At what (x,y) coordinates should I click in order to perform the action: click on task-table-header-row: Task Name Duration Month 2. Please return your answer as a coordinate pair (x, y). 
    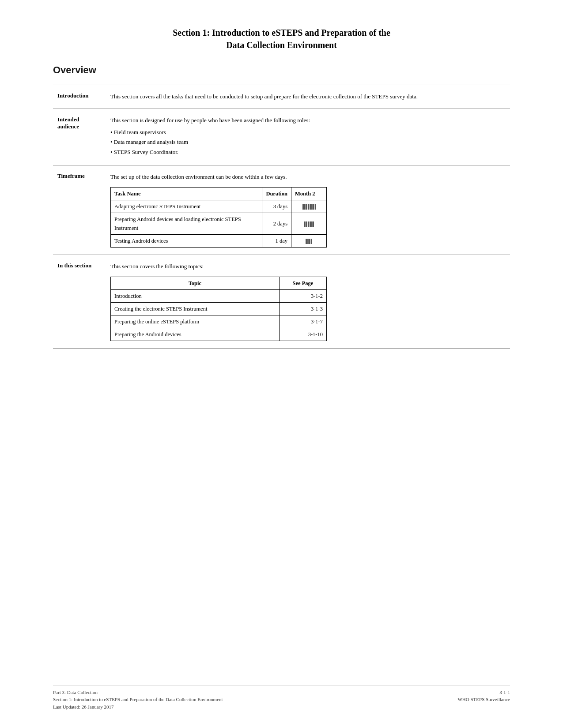
    Looking at the image, I should click on (219, 193).